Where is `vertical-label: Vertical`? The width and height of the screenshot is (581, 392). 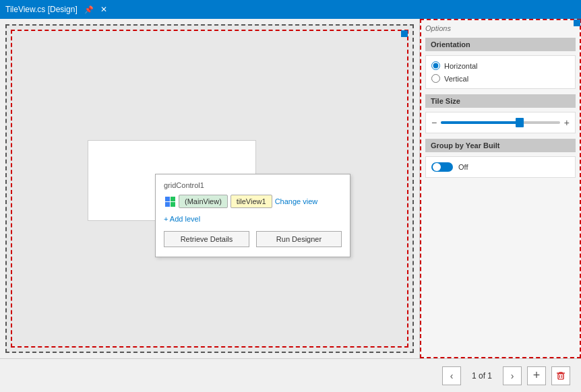
vertical-label: Vertical is located at coordinates (456, 79).